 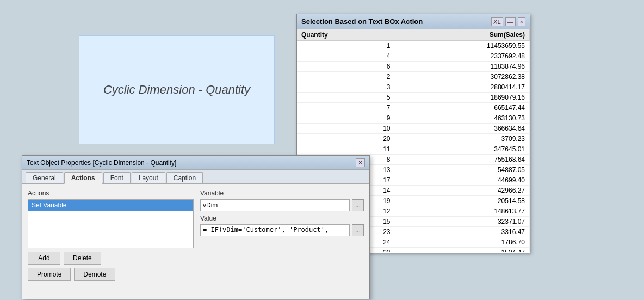 I want to click on actions-list: Set Variable, so click(x=111, y=224).